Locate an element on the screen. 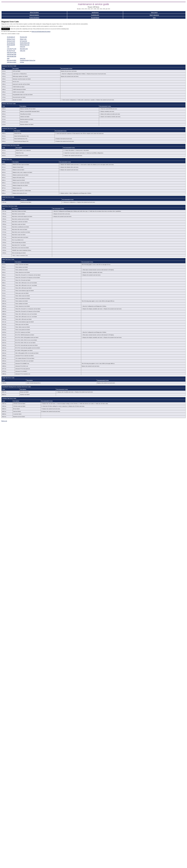  table-row: 2408-xxVideo 320 x 200 mode color set 0 … is located at coordinates (94, 314).